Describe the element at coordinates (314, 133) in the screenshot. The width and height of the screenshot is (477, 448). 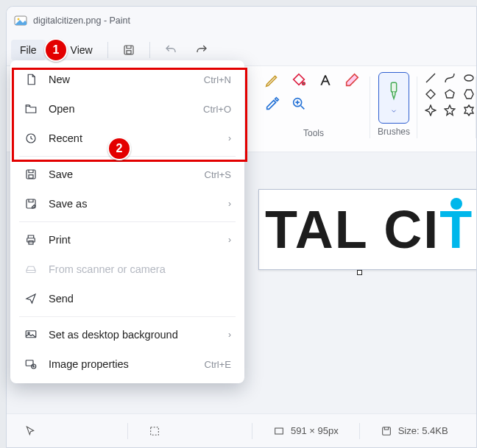
I see `group-tools-label: Tools` at that location.